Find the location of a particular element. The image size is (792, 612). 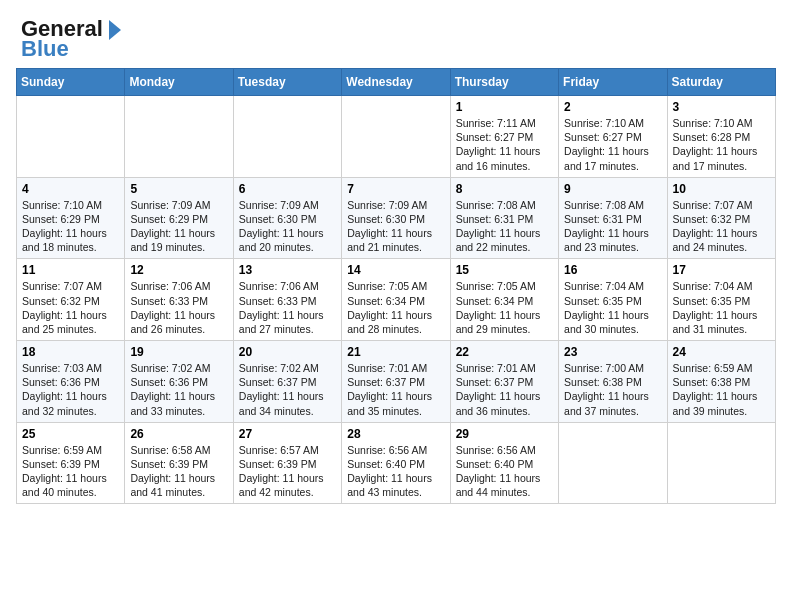

calendar-week-row: 1Sunrise: 7:11 AM Sunset: 6:27 PM Daylig… is located at coordinates (396, 137).